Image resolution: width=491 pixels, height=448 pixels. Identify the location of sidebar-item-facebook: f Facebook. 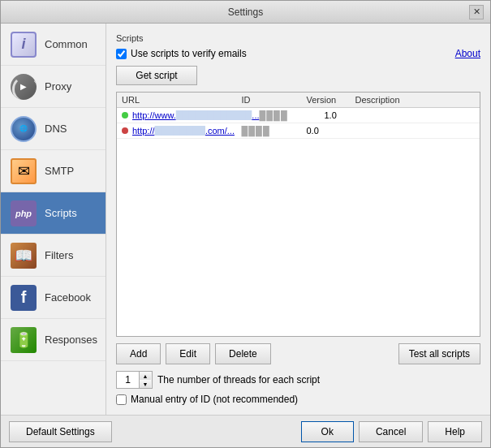
(54, 298).